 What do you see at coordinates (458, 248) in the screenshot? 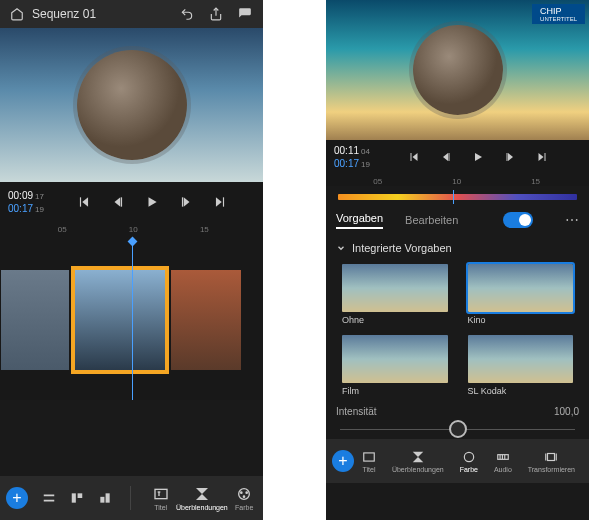
I see `section-header: Integrierte Vorgaben` at bounding box center [458, 248].